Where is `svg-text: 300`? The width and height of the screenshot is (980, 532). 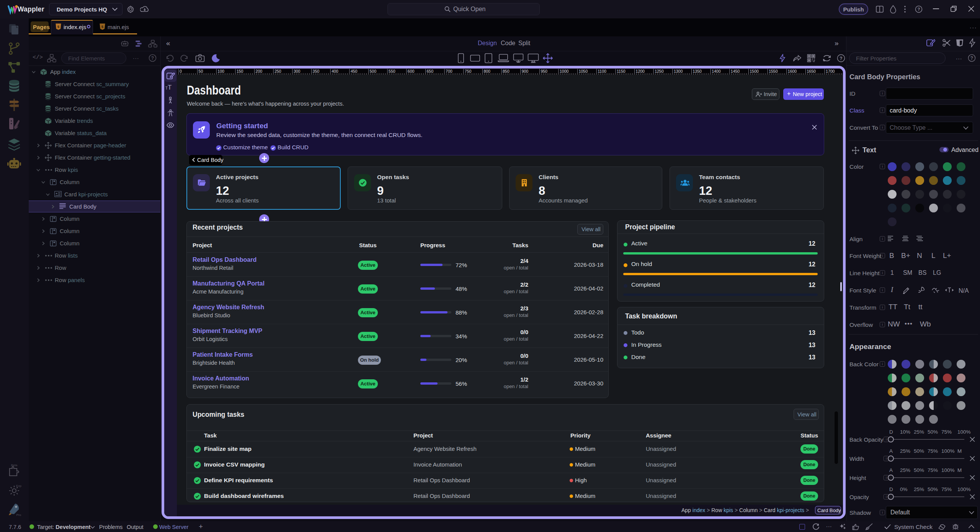 svg-text: 300 is located at coordinates (297, 71).